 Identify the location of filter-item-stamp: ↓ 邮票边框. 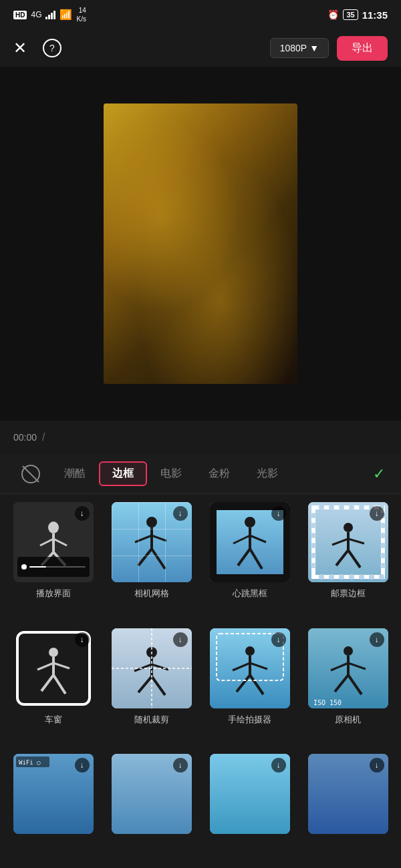
(348, 561).